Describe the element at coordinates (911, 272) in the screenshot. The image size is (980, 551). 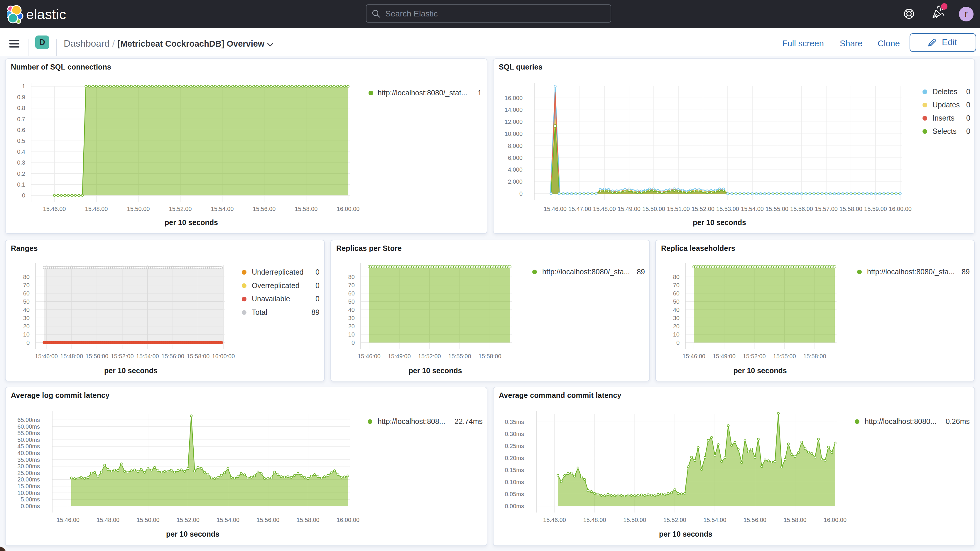
I see `svg-text: http://localhost:8080/_sta...` at that location.